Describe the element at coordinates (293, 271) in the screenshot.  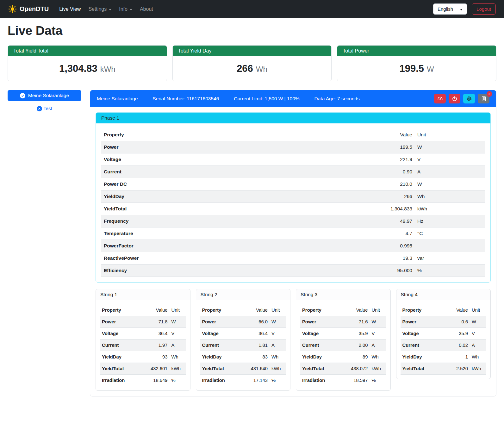
I see `table-row: Efficiency95.000%` at that location.